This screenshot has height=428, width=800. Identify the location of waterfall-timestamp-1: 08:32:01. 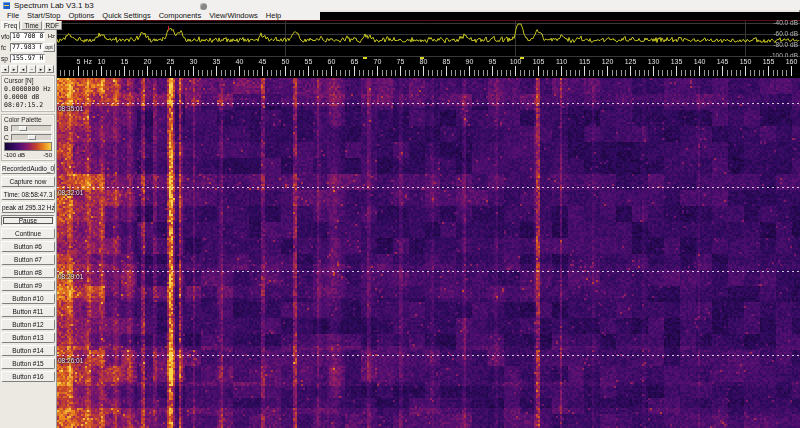
(70, 192).